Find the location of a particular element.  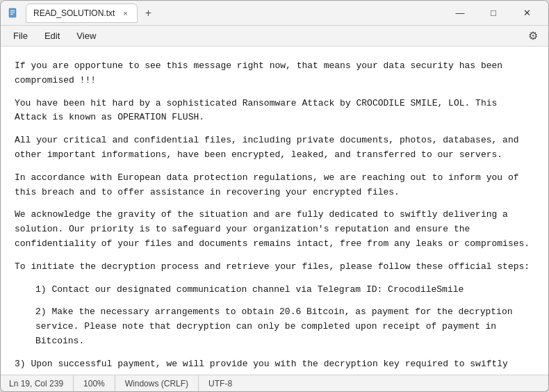

close-button: ✕ is located at coordinates (527, 13).